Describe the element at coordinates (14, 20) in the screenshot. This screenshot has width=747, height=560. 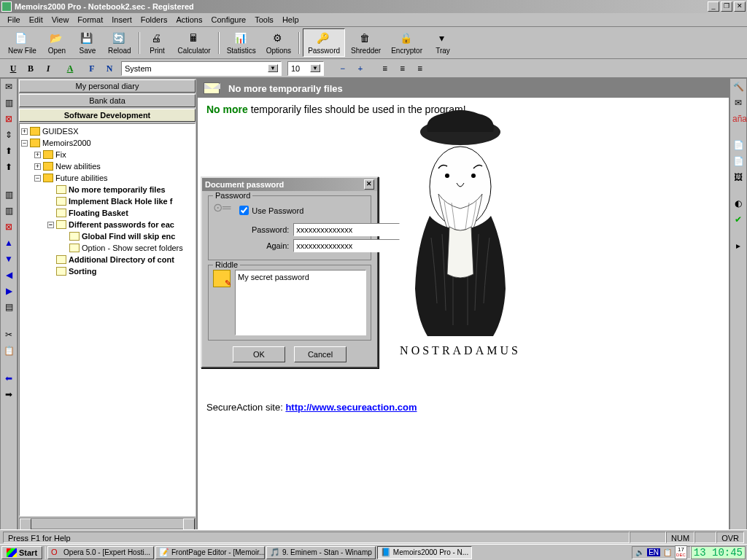
I see `menu-file: File` at that location.